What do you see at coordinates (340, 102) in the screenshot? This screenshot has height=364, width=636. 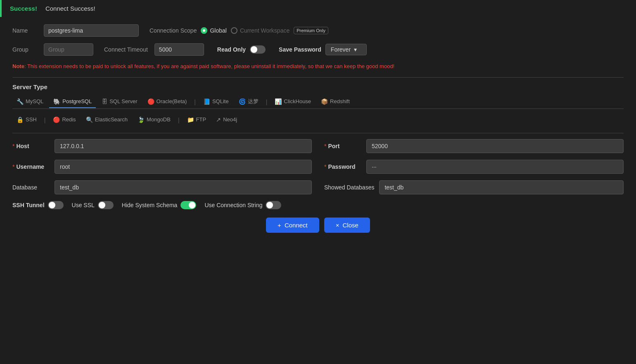 I see `tab-redshift-label: Redshift` at bounding box center [340, 102].